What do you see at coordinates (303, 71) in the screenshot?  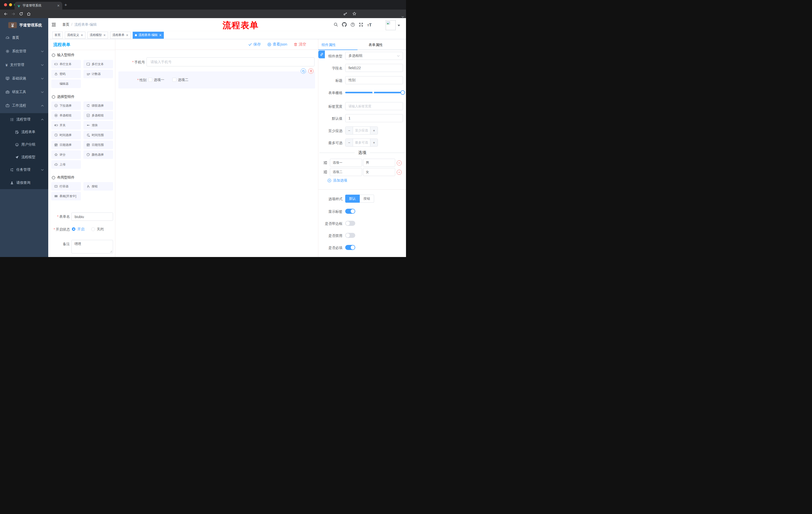 I see `copy-component-button` at bounding box center [303, 71].